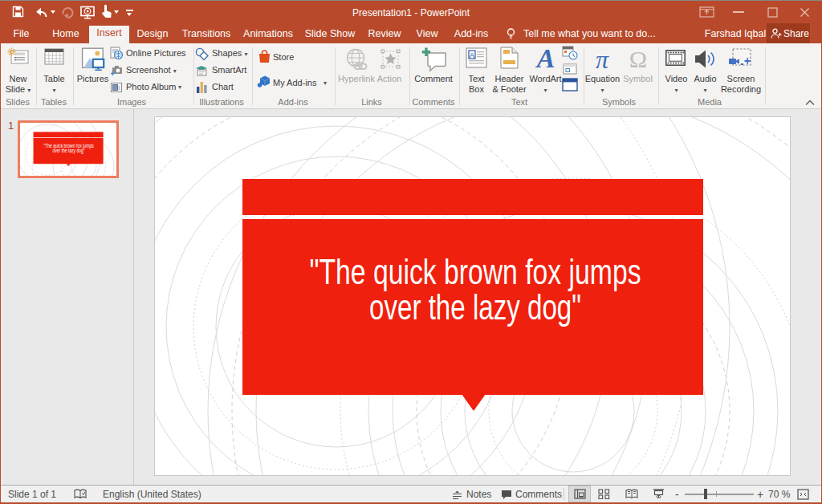 Image resolution: width=822 pixels, height=504 pixels. Describe the element at coordinates (475, 272) in the screenshot. I see `svg-text: "The quick brown fox jumps` at that location.